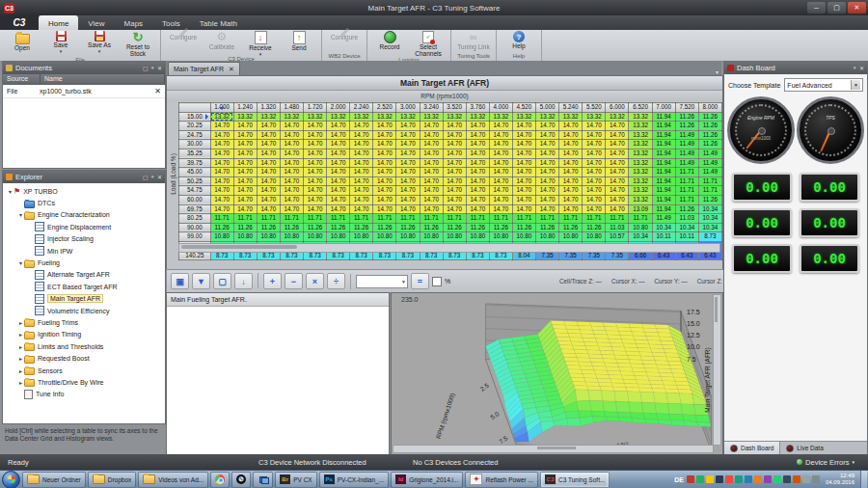  What do you see at coordinates (824, 85) in the screenshot?
I see `template-select: Fuel Advanced ▼` at bounding box center [824, 85].